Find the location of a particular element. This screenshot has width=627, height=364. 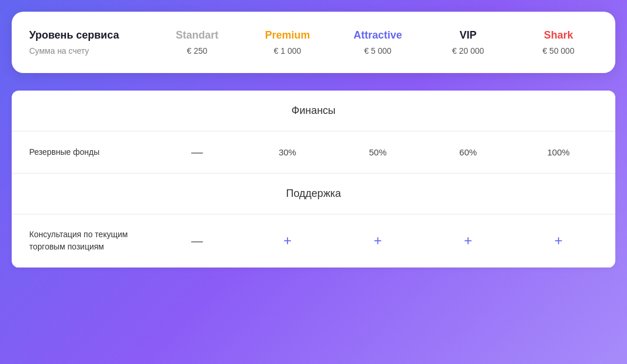

data-row: Консультация по текущим торговым позиция… is located at coordinates (313, 241).